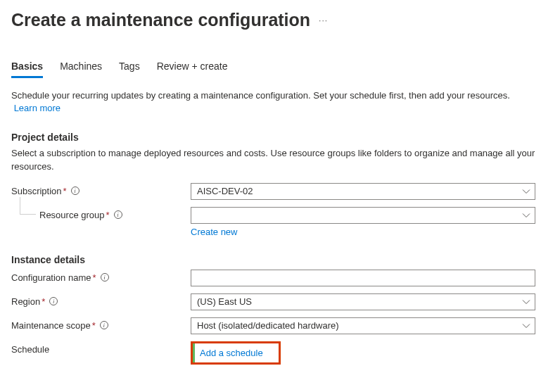 The image size is (560, 392). What do you see at coordinates (101, 190) in the screenshot?
I see `subscription-label: Subscription * i` at bounding box center [101, 190].